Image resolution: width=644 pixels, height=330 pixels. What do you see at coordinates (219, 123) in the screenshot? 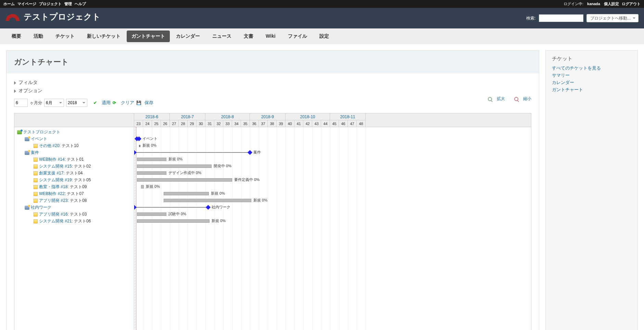
I see `gantt-week-header: 32` at bounding box center [219, 123].